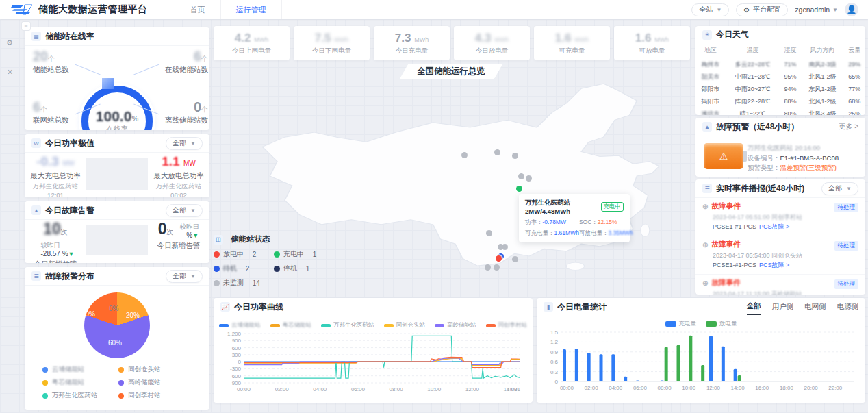  I want to click on power-filter-dropdown: 全部▼, so click(184, 144).